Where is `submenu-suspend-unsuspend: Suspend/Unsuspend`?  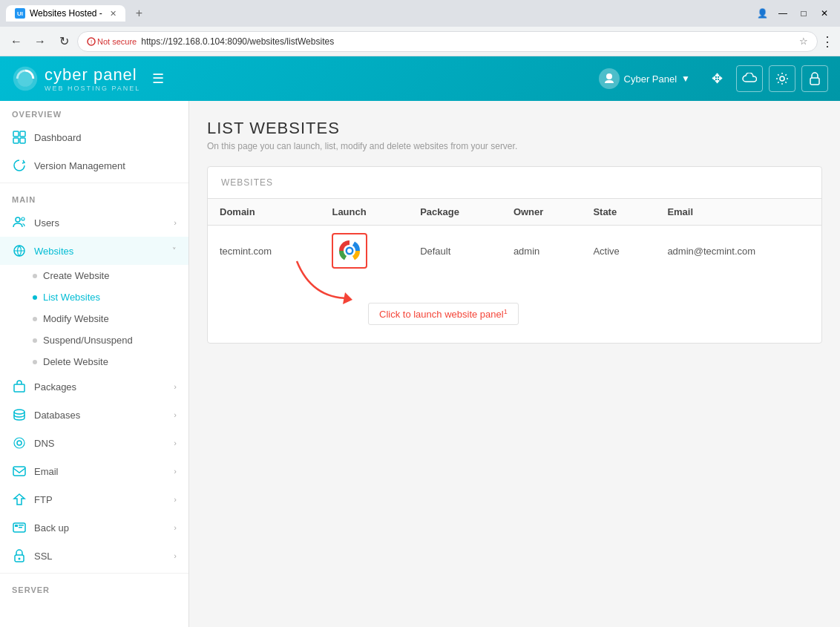
submenu-suspend-unsuspend: Suspend/Unsuspend is located at coordinates (111, 340).